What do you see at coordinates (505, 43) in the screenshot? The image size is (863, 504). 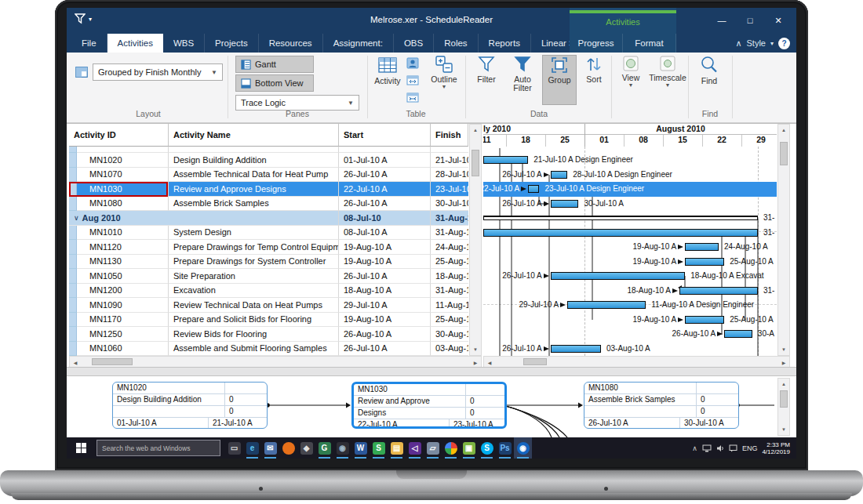 I see `ribbon-tab-reports: Reports` at bounding box center [505, 43].